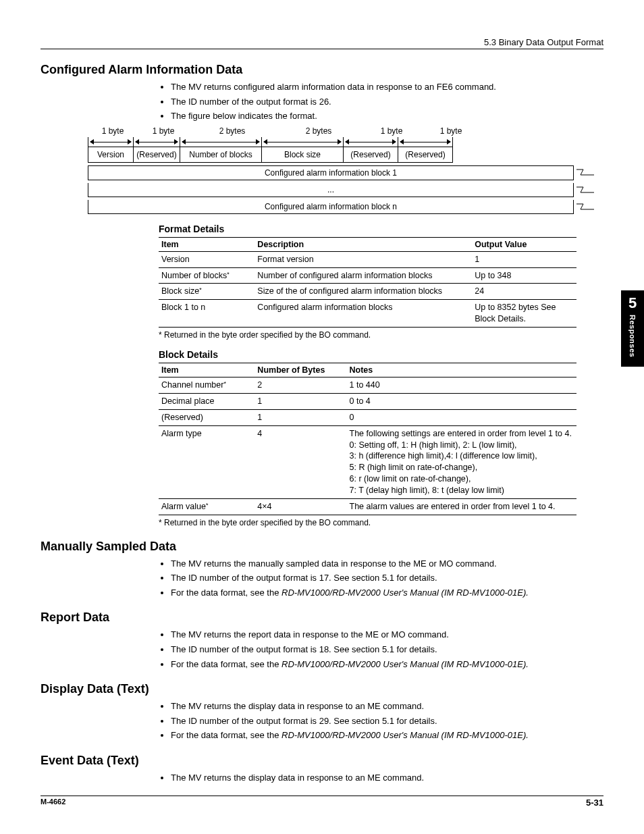 This screenshot has width=644, height=834. What do you see at coordinates (332, 170) in the screenshot?
I see `format-diagram: 1 byte 1 byte 2 bytes 2 bytes 1 byte 1 b…` at bounding box center [332, 170].